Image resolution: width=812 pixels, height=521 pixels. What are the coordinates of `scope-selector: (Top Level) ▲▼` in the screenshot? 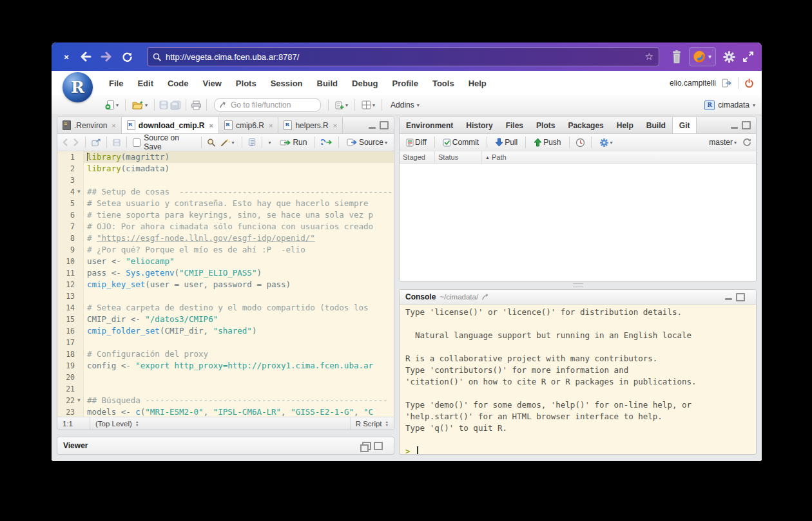 It's located at (117, 424).